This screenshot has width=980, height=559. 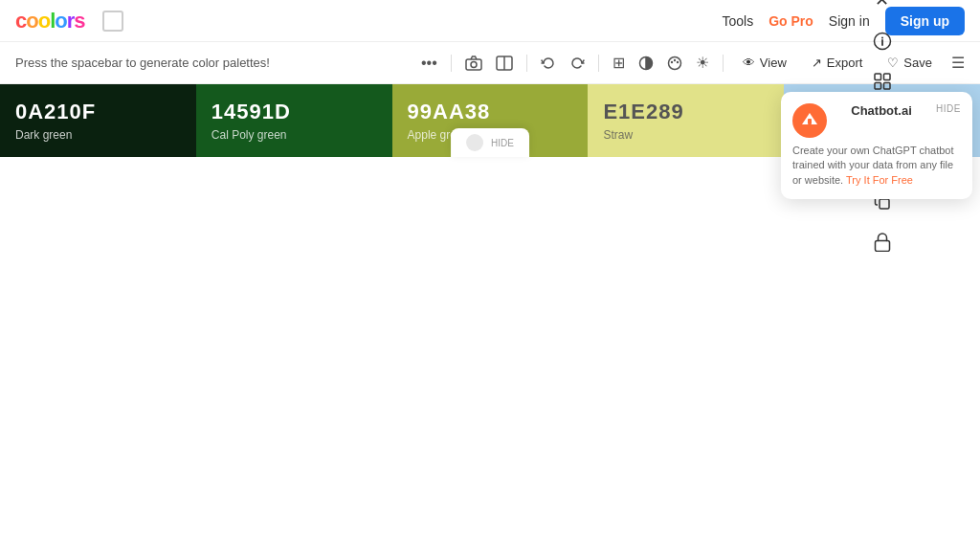 What do you see at coordinates (850, 21) in the screenshot?
I see `nav-signin: Sign in` at bounding box center [850, 21].